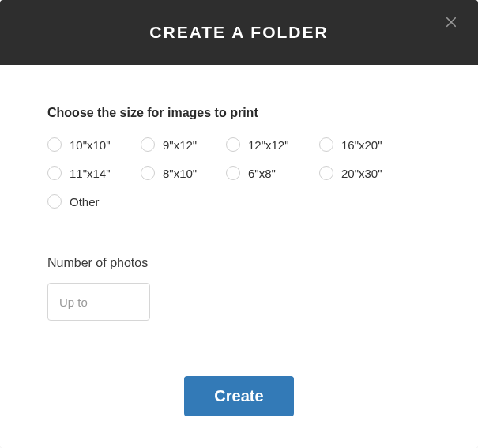 Image resolution: width=478 pixels, height=448 pixels. Describe the element at coordinates (269, 145) in the screenshot. I see `radio-label: 12"x12"` at that location.